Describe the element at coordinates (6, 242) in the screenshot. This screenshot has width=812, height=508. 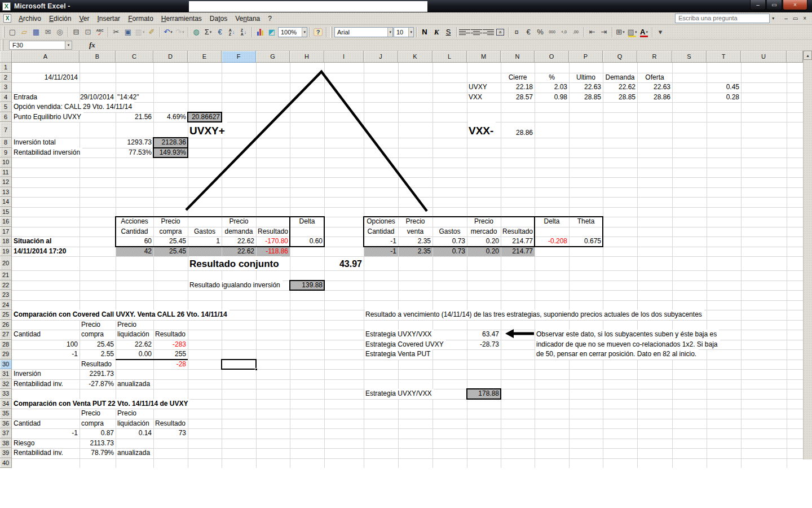
I see `row-header-18: 18` at that location.